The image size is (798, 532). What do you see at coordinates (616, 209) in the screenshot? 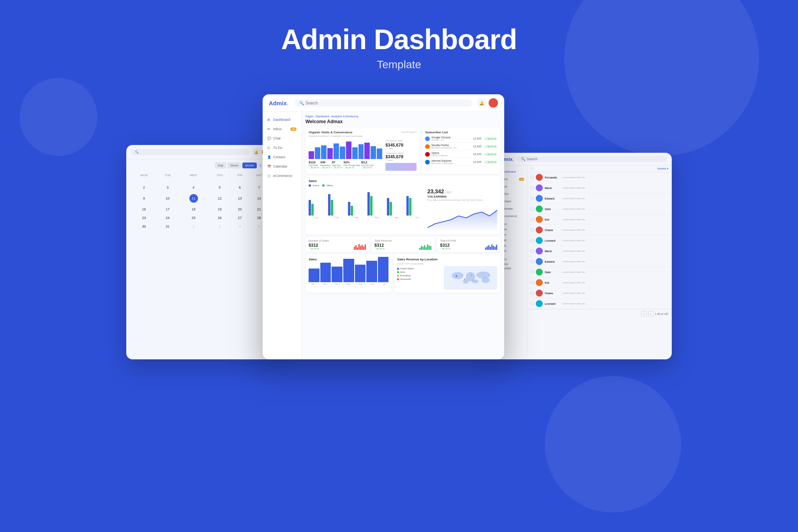
I see `mail-preview-3: Lorem ipsum dolor sit...` at bounding box center [616, 209].